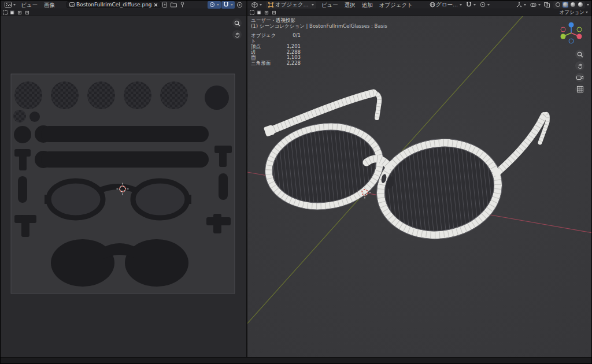  Describe the element at coordinates (173, 5) in the screenshot. I see `open-image-icon` at that location.